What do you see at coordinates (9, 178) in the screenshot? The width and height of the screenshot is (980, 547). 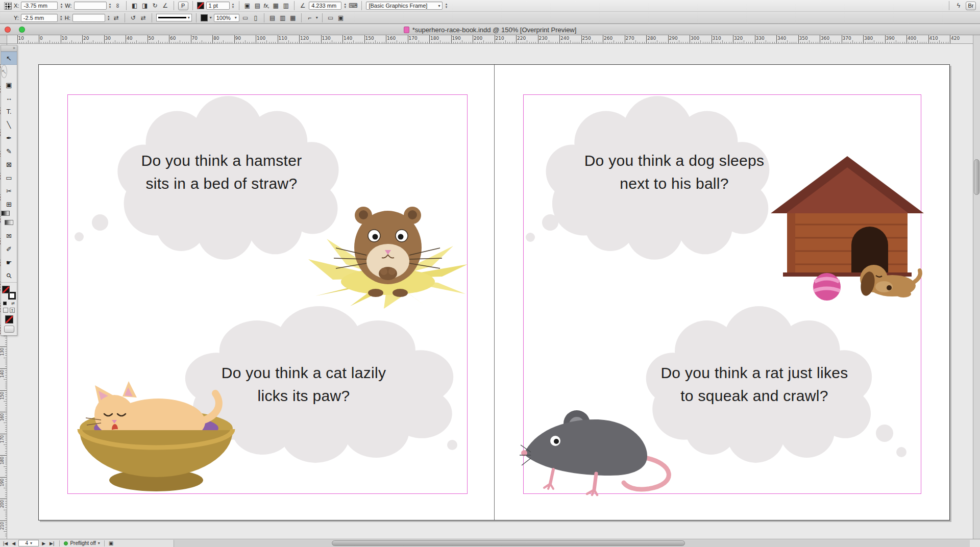 I see `rectangle-tool-icon: ▭` at bounding box center [9, 178].